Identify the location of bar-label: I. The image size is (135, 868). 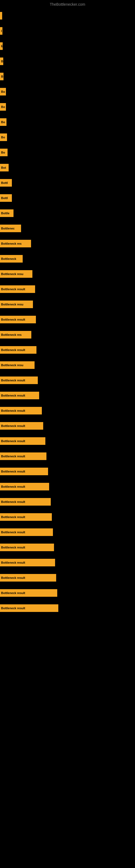
(1, 31).